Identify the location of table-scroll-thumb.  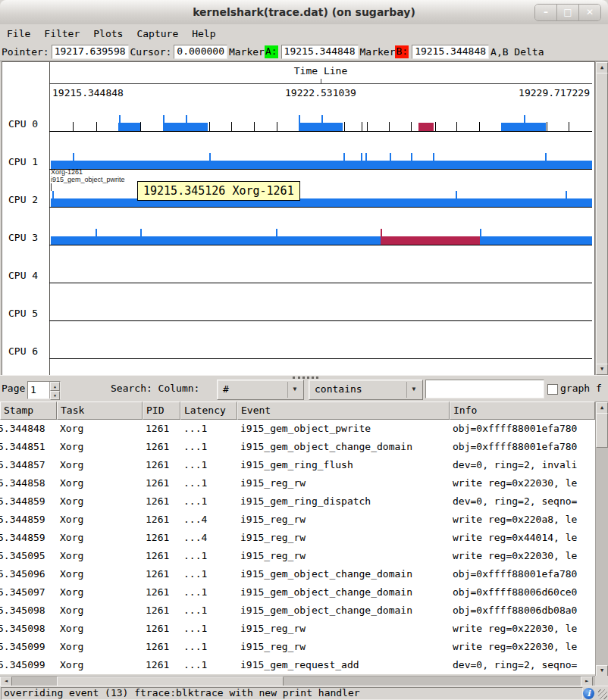
(602, 430).